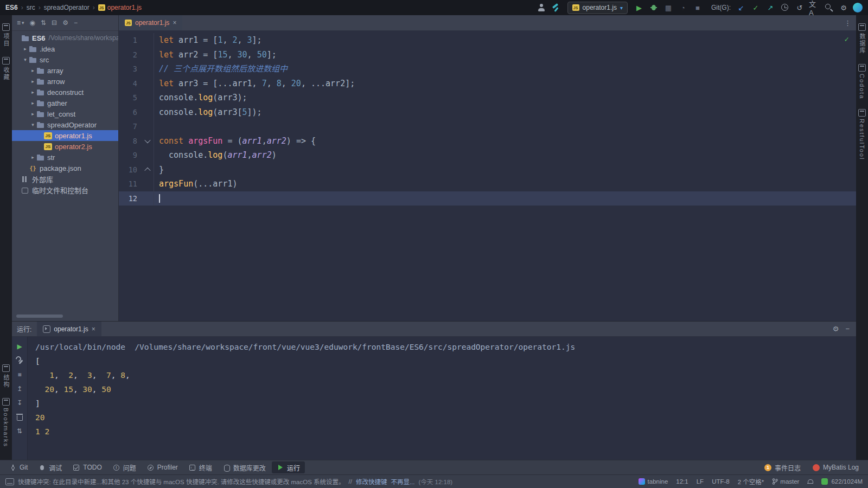  What do you see at coordinates (20, 403) in the screenshot?
I see `scroll-down-icon: ↧` at bounding box center [20, 403].